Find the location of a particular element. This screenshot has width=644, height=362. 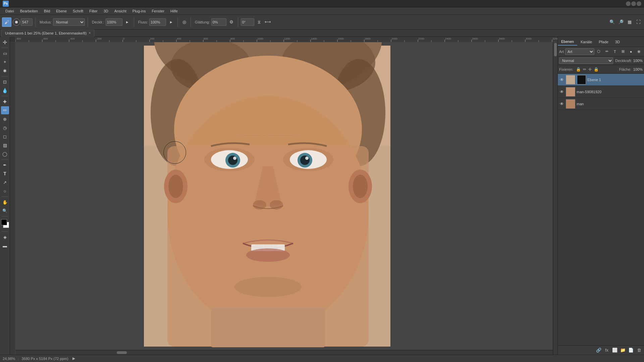

ruler-top is located at coordinates (286, 40).